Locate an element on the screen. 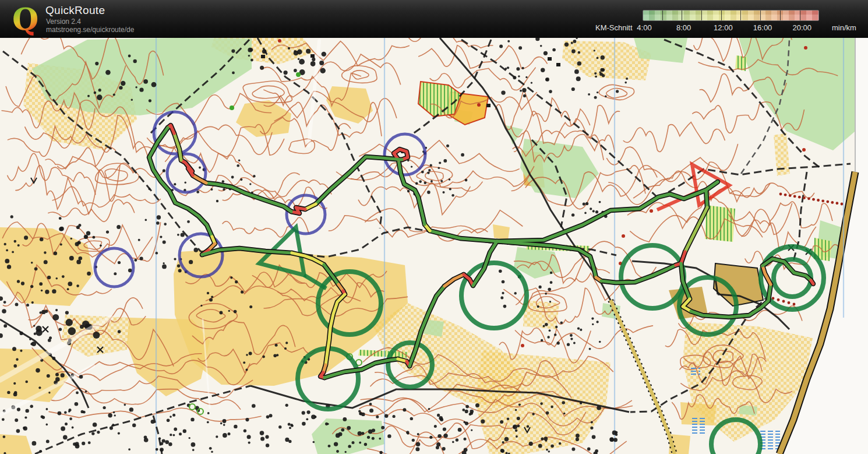 The image size is (868, 454). quickroute-logo-icon: Q is located at coordinates (27, 19).